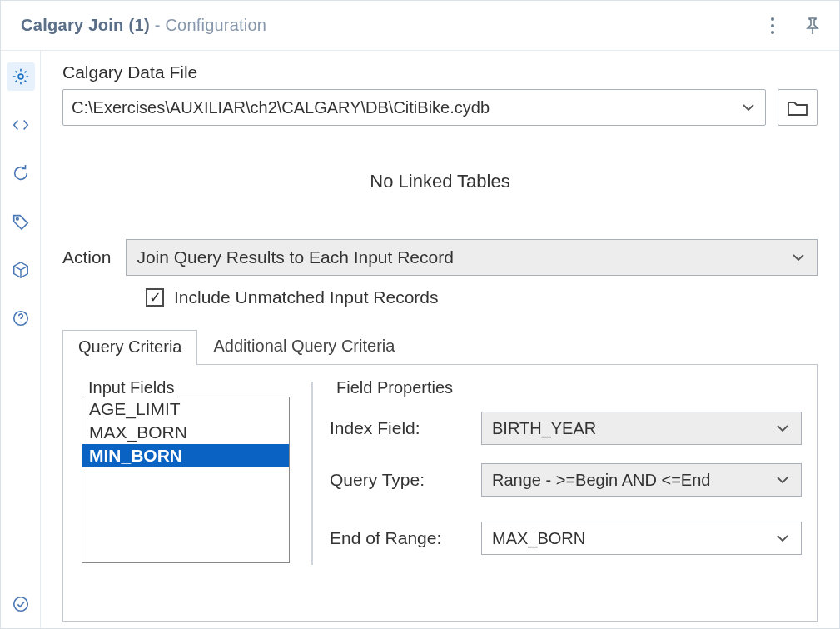 Image resolution: width=840 pixels, height=629 pixels. What do you see at coordinates (601, 480) in the screenshot?
I see `query-type-value: Range - >=Begin AND <=End` at bounding box center [601, 480].